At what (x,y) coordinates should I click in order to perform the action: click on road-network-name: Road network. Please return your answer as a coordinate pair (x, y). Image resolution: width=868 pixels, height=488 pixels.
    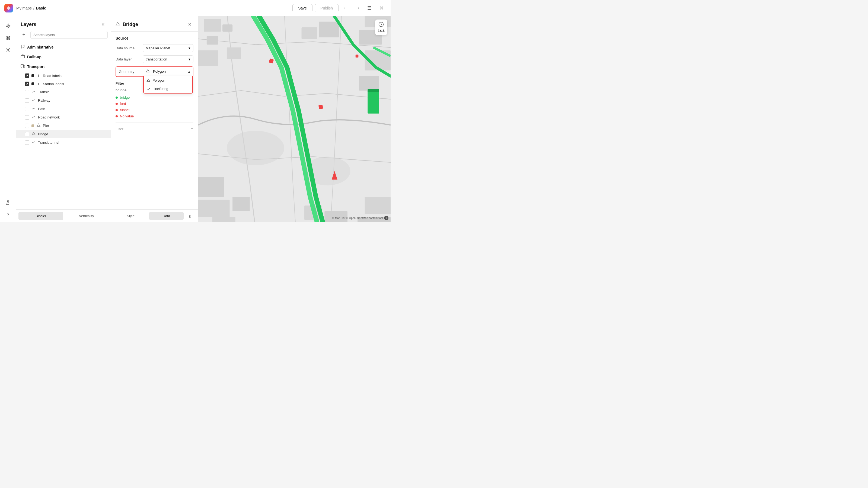
    Looking at the image, I should click on (72, 117).